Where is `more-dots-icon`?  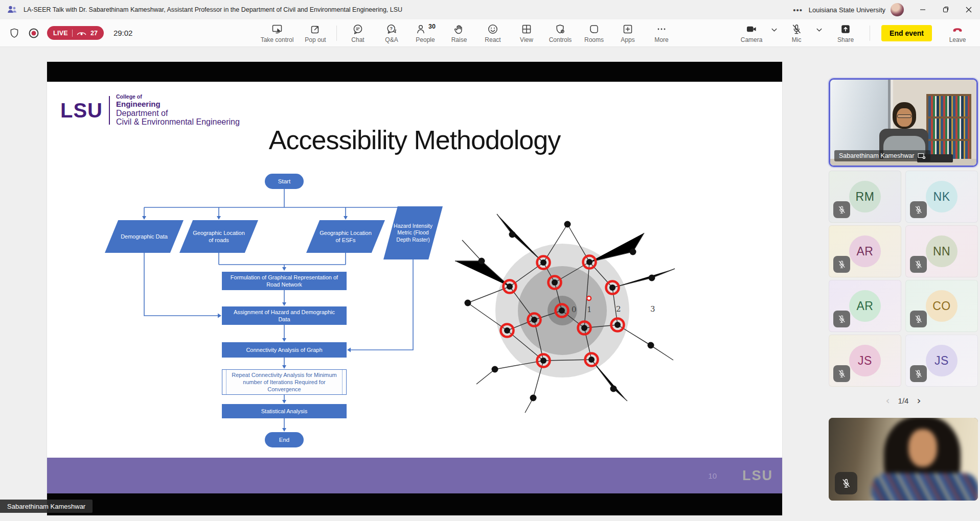 more-dots-icon is located at coordinates (662, 29).